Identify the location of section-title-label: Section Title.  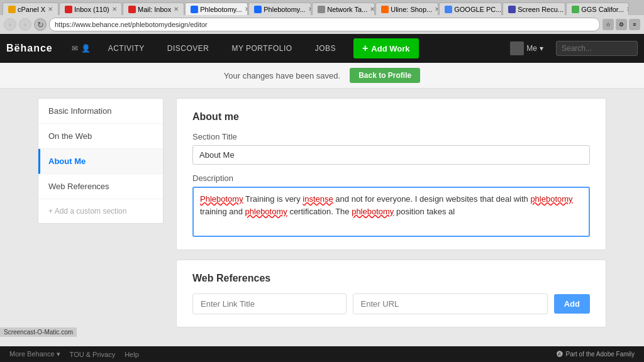
(391, 137).